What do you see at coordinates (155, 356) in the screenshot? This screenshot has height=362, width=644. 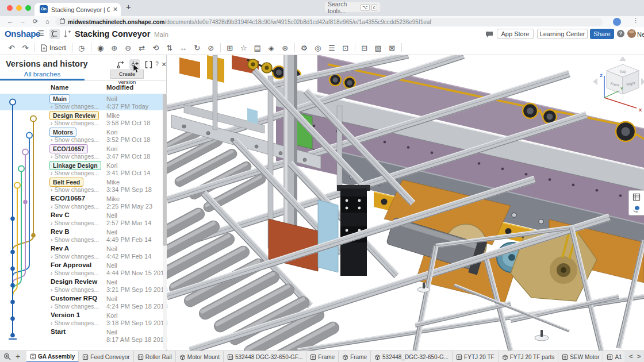 I see `element-tab-roller-rail: Roller Rail` at bounding box center [155, 356].